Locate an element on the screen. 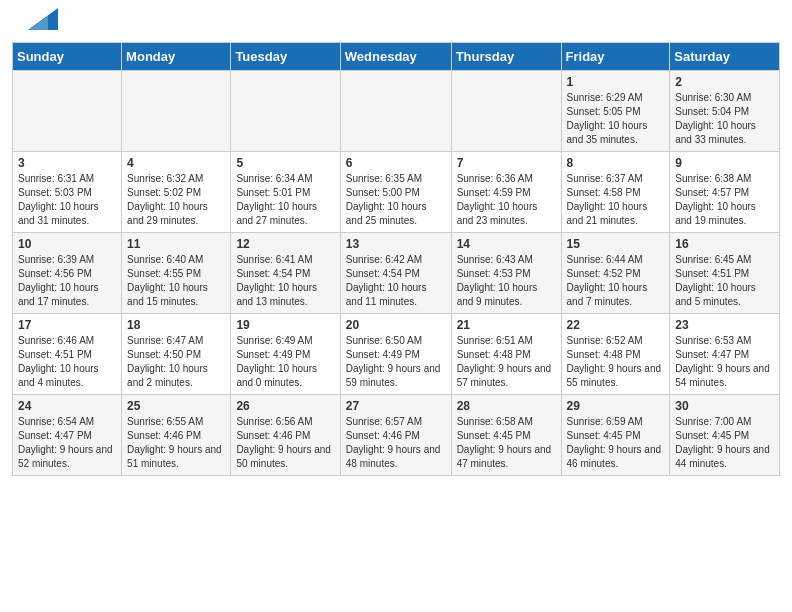 This screenshot has width=792, height=612. calendar-cell: 2Sunrise: 6:30 AMSunset: 5:04 PMDaylight… is located at coordinates (725, 112).